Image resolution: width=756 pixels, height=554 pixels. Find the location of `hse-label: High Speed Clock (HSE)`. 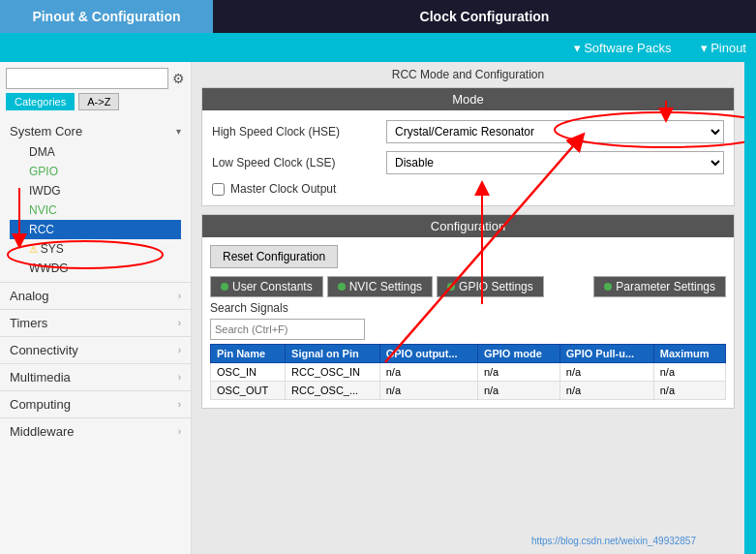

hse-label: High Speed Clock (HSE) is located at coordinates (299, 132).